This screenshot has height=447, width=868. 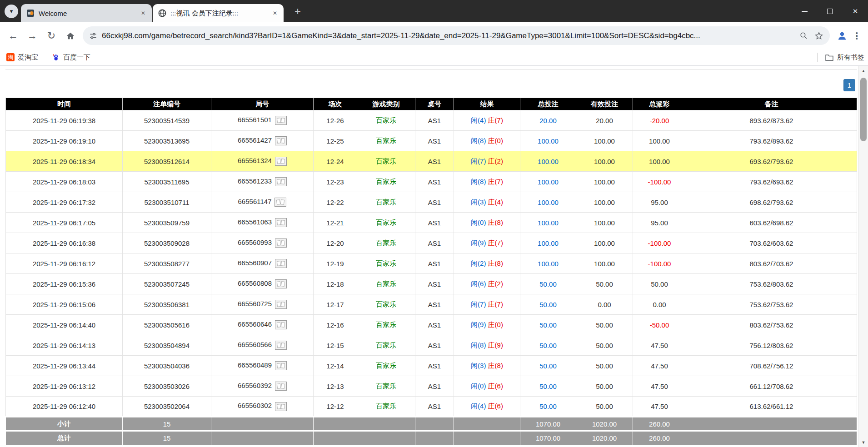 What do you see at coordinates (93, 36) in the screenshot?
I see `site-info-icon` at bounding box center [93, 36].